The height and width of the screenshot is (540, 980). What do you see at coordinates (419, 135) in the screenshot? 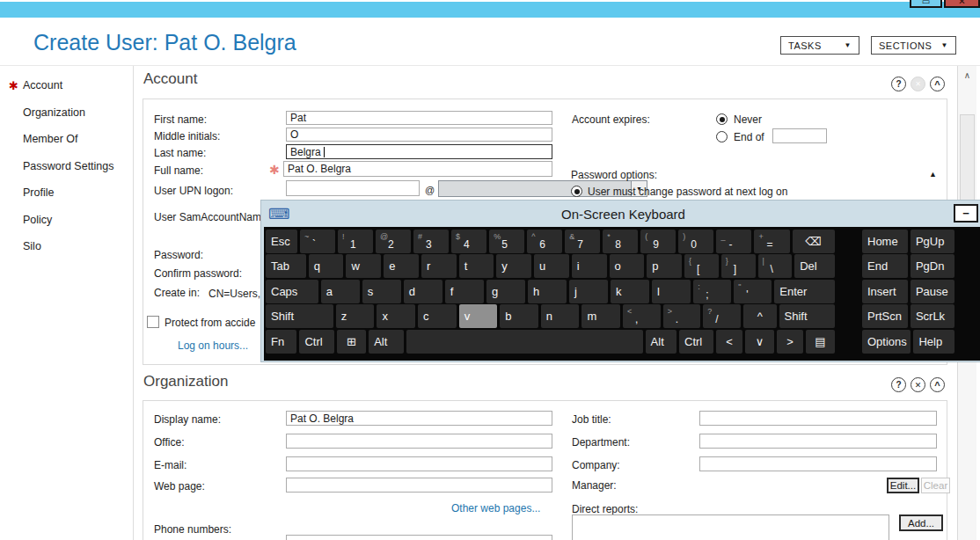
I see `middle-initials-input` at bounding box center [419, 135].